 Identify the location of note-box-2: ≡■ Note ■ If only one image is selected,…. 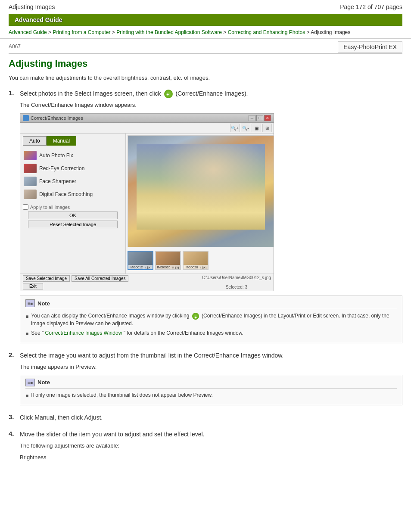
(211, 390).